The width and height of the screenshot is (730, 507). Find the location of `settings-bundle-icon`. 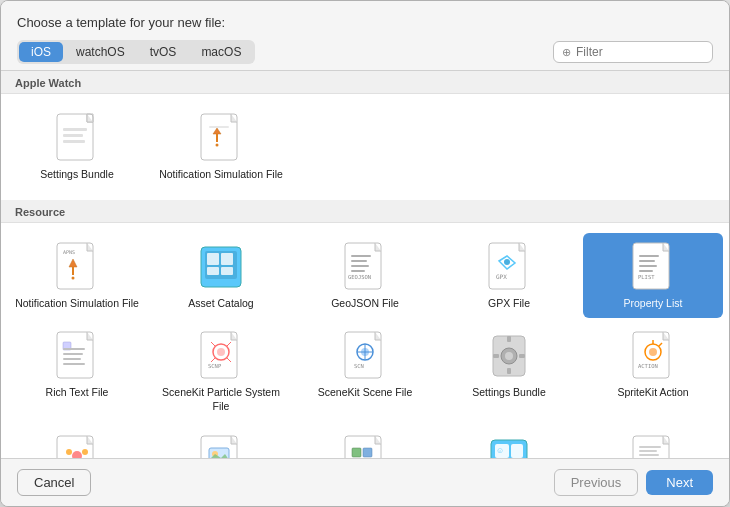

settings-bundle-icon is located at coordinates (77, 138).